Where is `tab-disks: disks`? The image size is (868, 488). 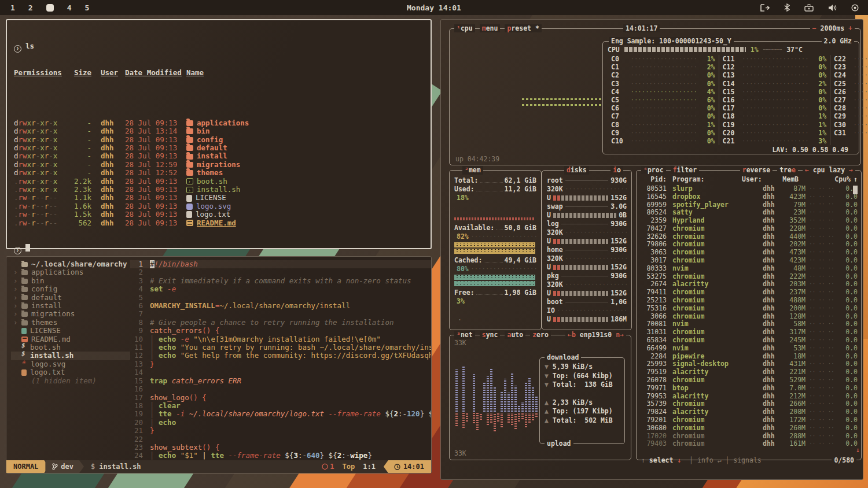
tab-disks: disks is located at coordinates (576, 170).